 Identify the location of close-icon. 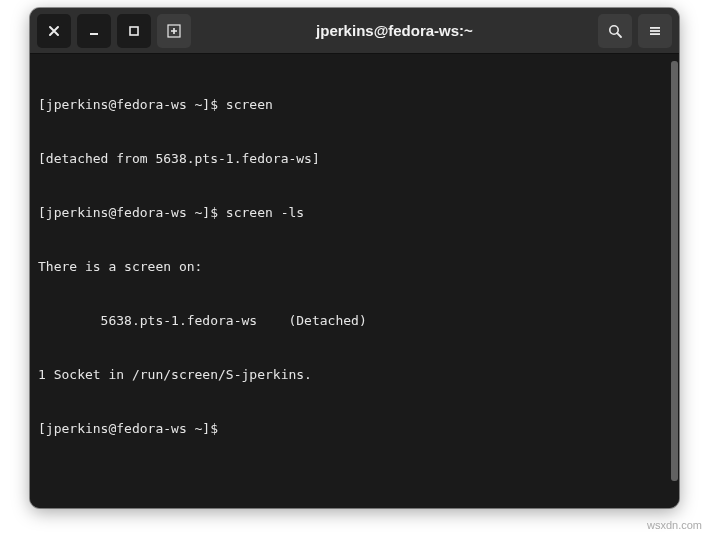
(54, 31).